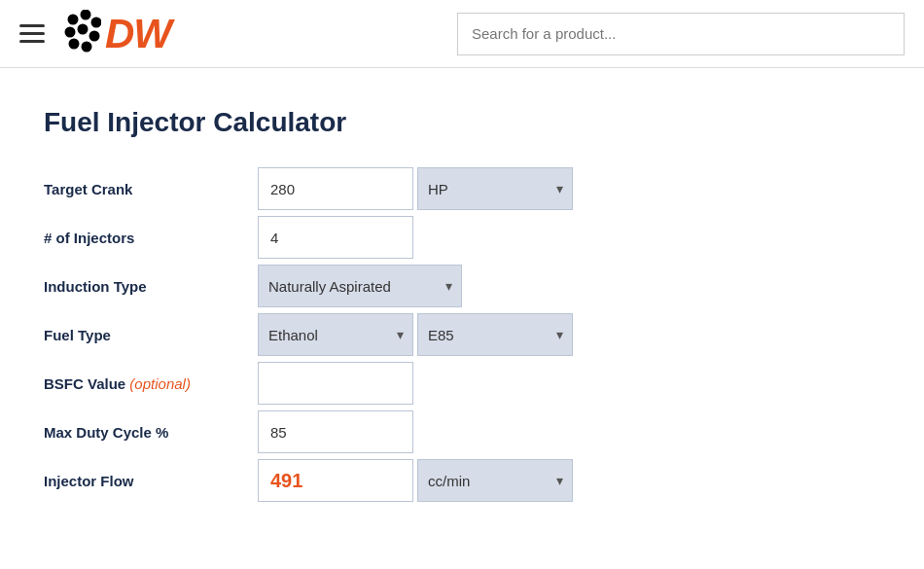 The height and width of the screenshot is (569, 924). What do you see at coordinates (32, 33) in the screenshot?
I see `hamburger-menu-button` at bounding box center [32, 33].